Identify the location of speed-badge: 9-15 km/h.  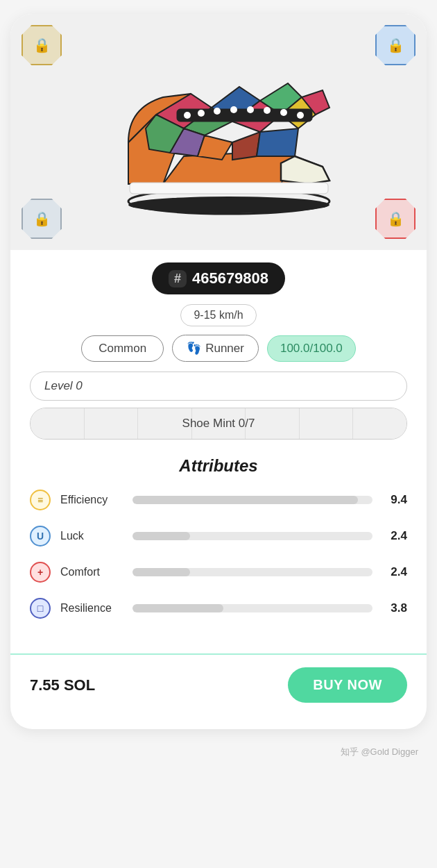
(218, 315).